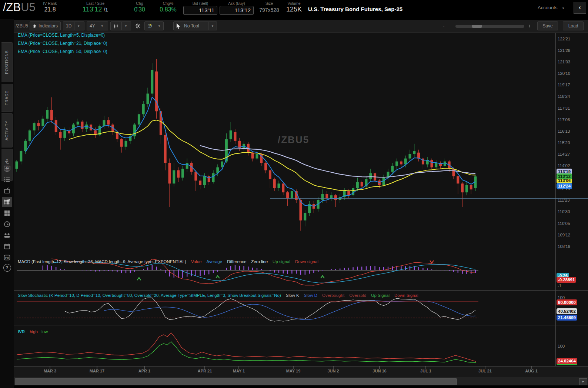 The height and width of the screenshot is (388, 588). What do you see at coordinates (255, 262) in the screenshot?
I see `macd-legend: ValueAverageDifferenceZero lineUp signal…` at bounding box center [255, 262].